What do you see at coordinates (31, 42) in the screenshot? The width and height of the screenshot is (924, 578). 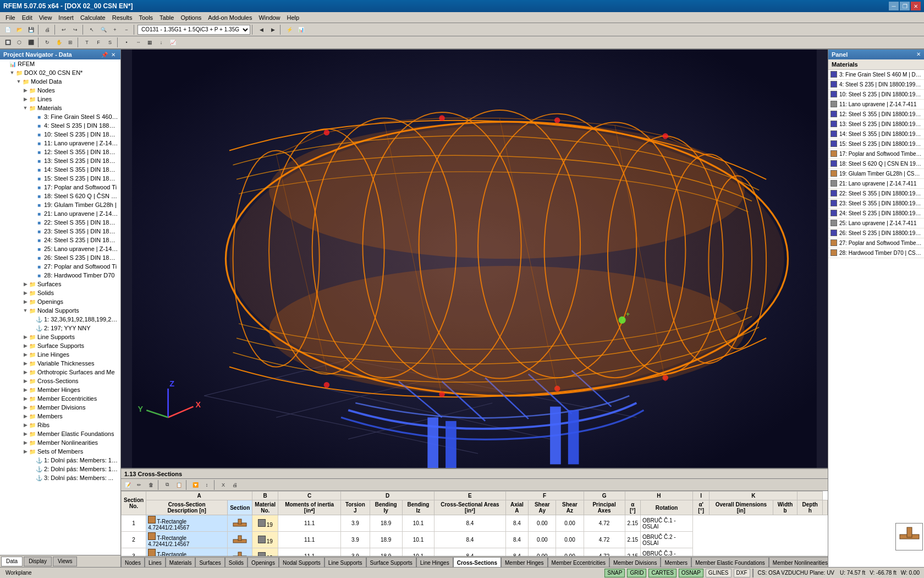 I see `solid-button: ⬛` at bounding box center [31, 42].